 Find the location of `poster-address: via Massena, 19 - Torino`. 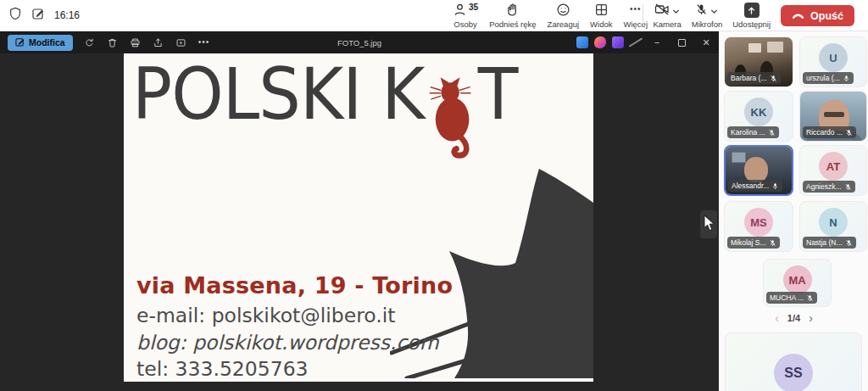

poster-address: via Massena, 19 - Torino is located at coordinates (295, 285).